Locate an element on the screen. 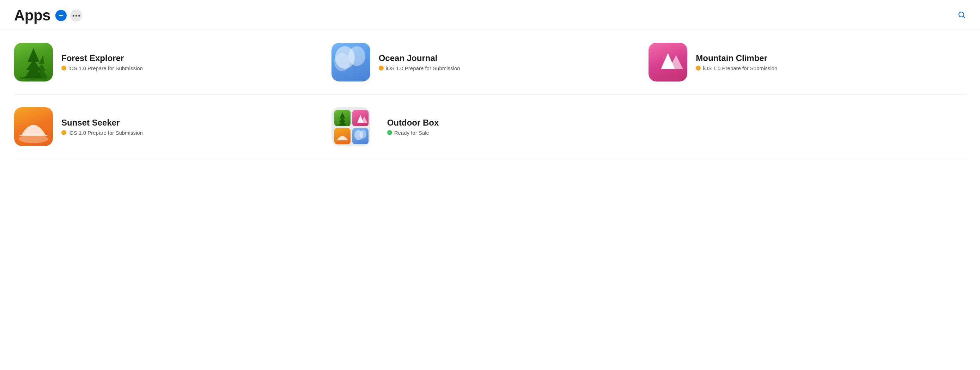 The height and width of the screenshot is (370, 980). app-name-outdoor-box: Outdoor Box is located at coordinates (413, 123).